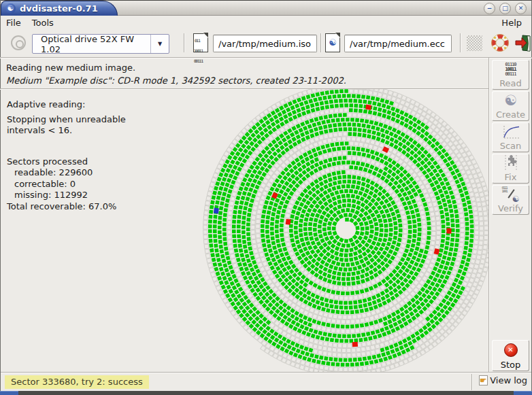 Image resolution: width=532 pixels, height=395 pixels. What do you see at coordinates (510, 215) in the screenshot?
I see `action-sidebar: 011101001100111 Read ☯ Create Scan` at bounding box center [510, 215].